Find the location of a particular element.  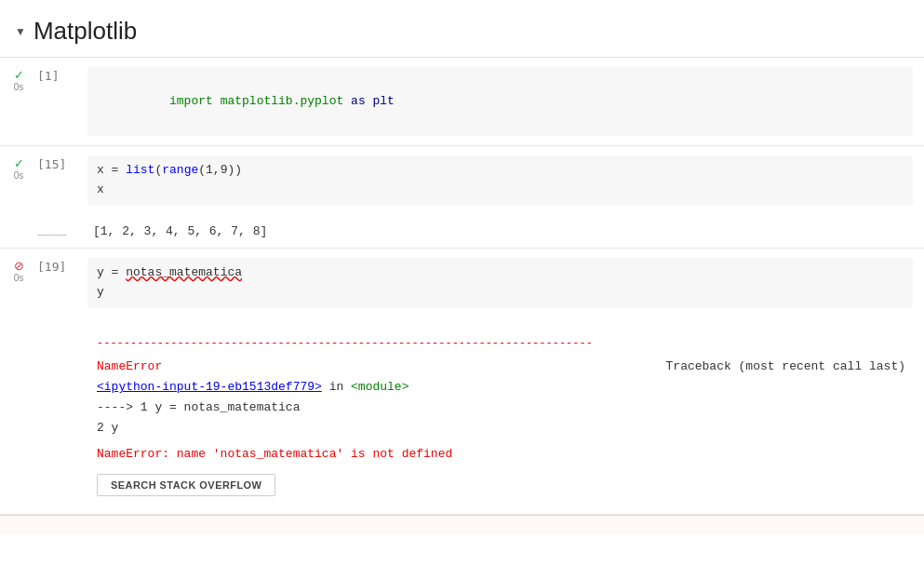

cell-label-3: [19] is located at coordinates (60, 264).